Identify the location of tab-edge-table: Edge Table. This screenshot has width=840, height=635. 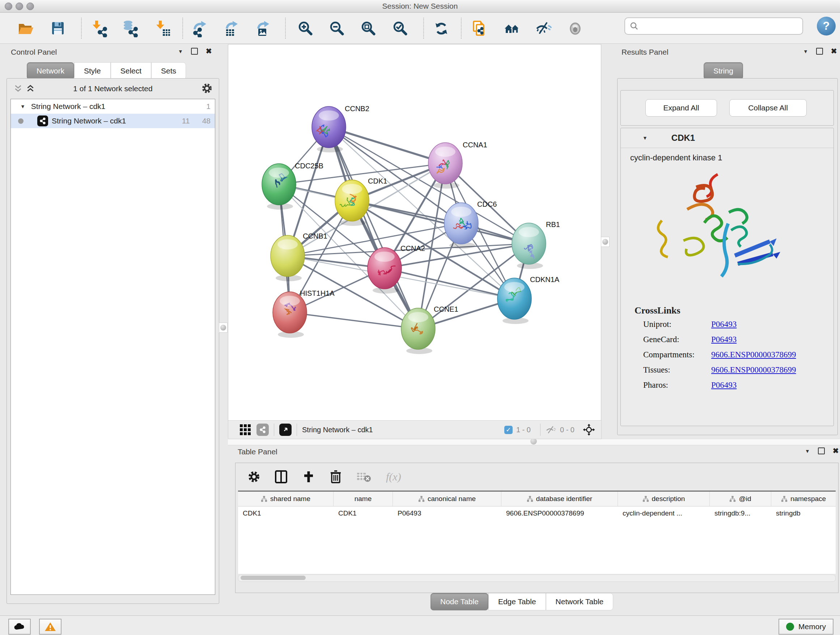
(517, 602).